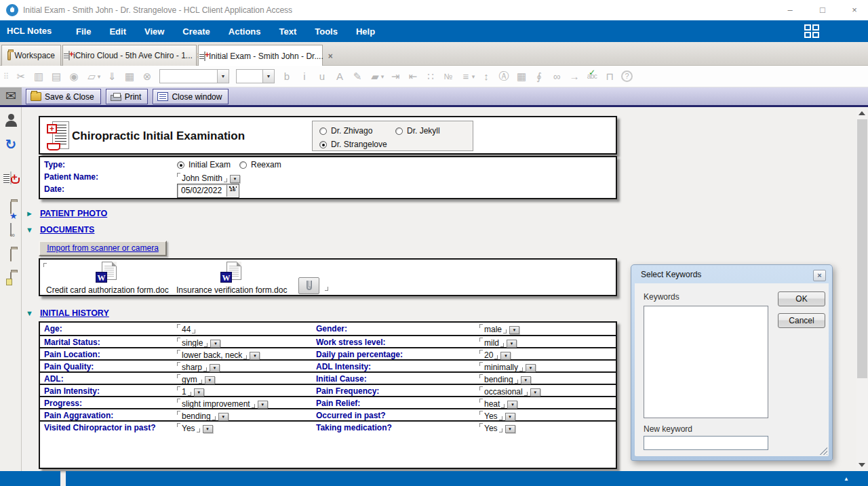 Image resolution: width=868 pixels, height=486 pixels. Describe the element at coordinates (269, 76) in the screenshot. I see `size-combo-arrow-icon: ▼` at that location.